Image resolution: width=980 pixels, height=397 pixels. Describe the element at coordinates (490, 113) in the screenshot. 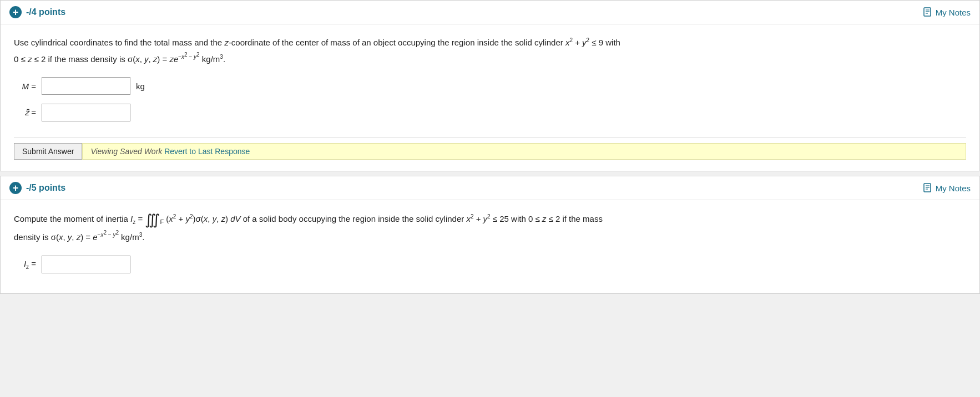

I see `zbar-answer-row: z̄ =` at that location.